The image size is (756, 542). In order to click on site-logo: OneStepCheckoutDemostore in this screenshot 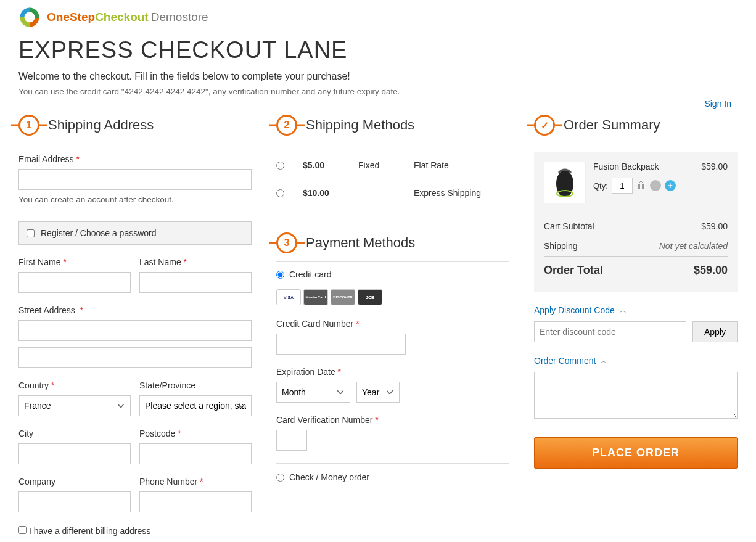, I will do `click(378, 17)`.